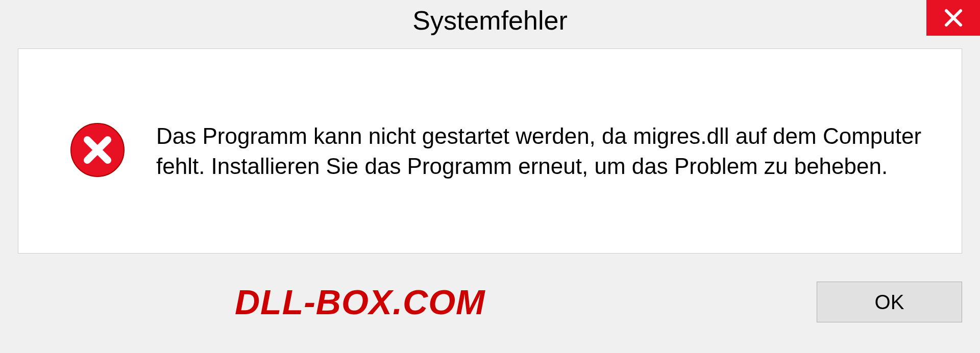  I want to click on ok-button: OK, so click(889, 302).